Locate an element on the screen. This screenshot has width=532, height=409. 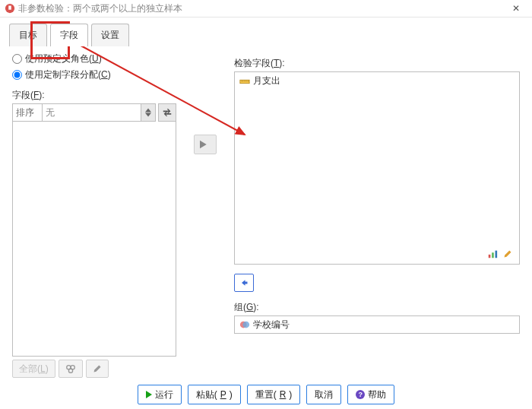
radio-predefined-roles: 使用预定义角色(U) is located at coordinates (94, 59).